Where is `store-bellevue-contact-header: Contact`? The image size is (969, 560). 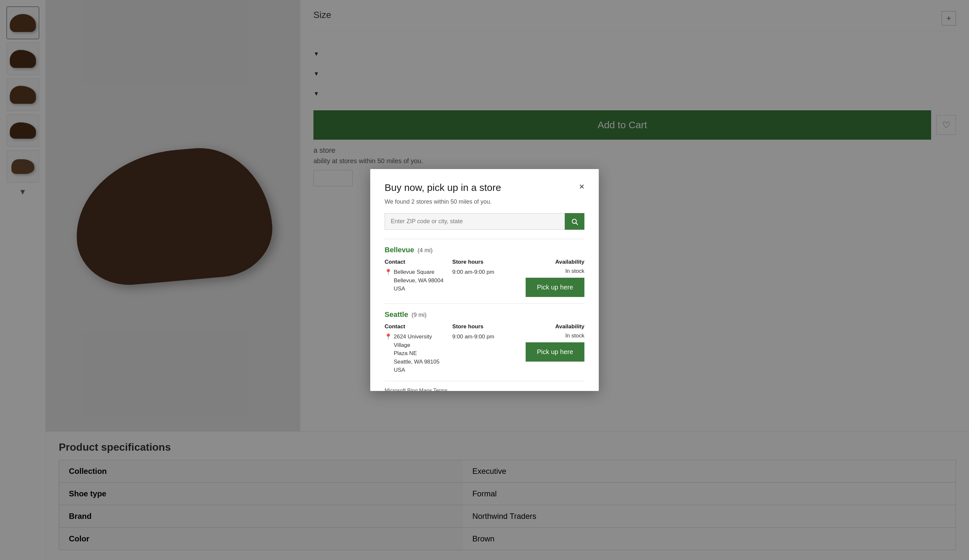 store-bellevue-contact-header: Contact is located at coordinates (417, 262).